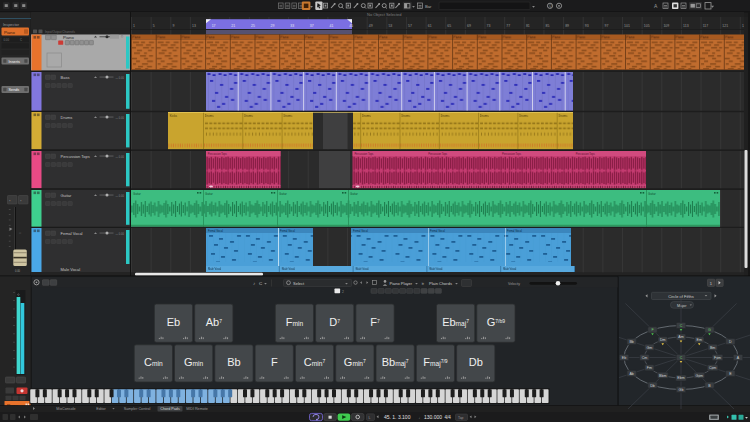  I want to click on svg-text: 9, so click(173, 26).